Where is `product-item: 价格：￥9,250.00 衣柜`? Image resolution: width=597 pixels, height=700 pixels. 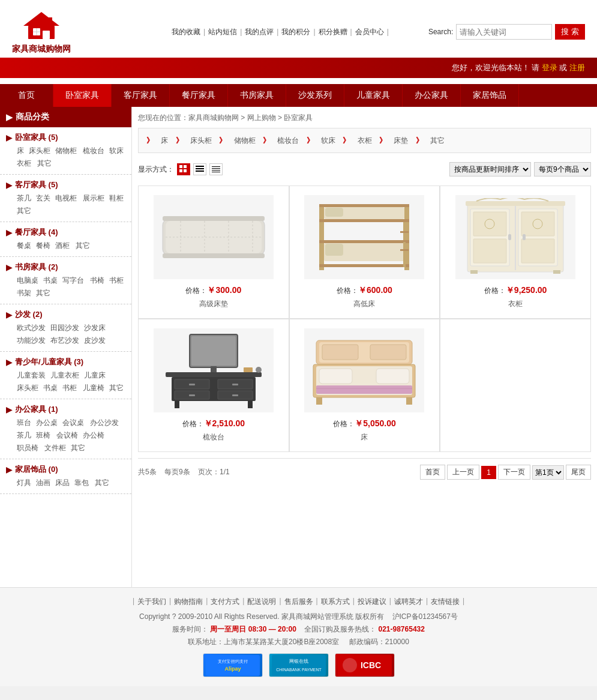 product-item: 价格：￥9,250.00 衣柜 is located at coordinates (515, 252).